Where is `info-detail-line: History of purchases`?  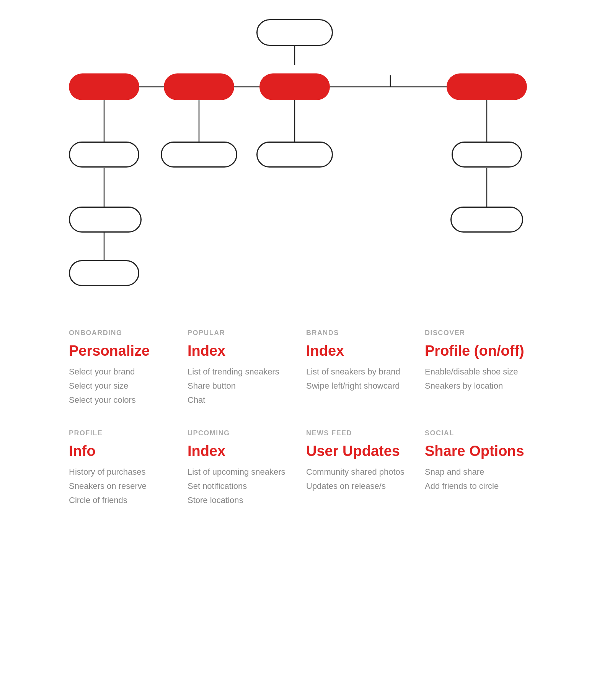
info-detail-line: History of purchases is located at coordinates (121, 472).